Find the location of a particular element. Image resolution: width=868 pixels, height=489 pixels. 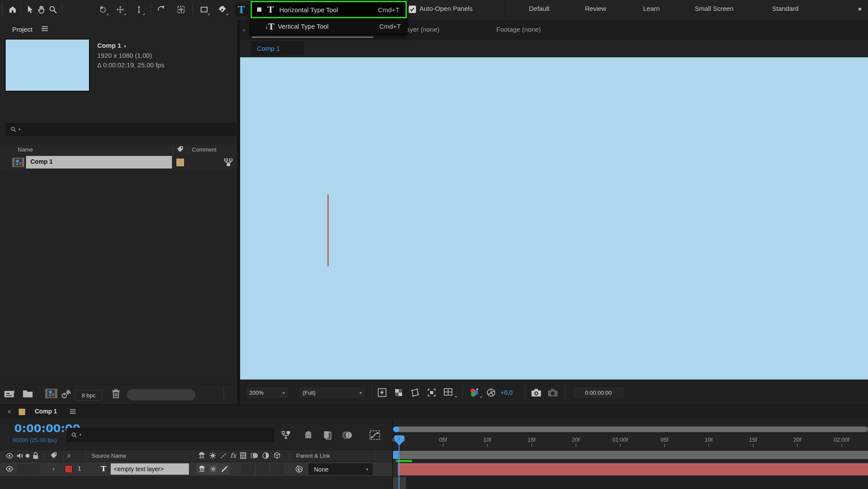

layer-name-cell: <empty text layer> is located at coordinates (150, 469).